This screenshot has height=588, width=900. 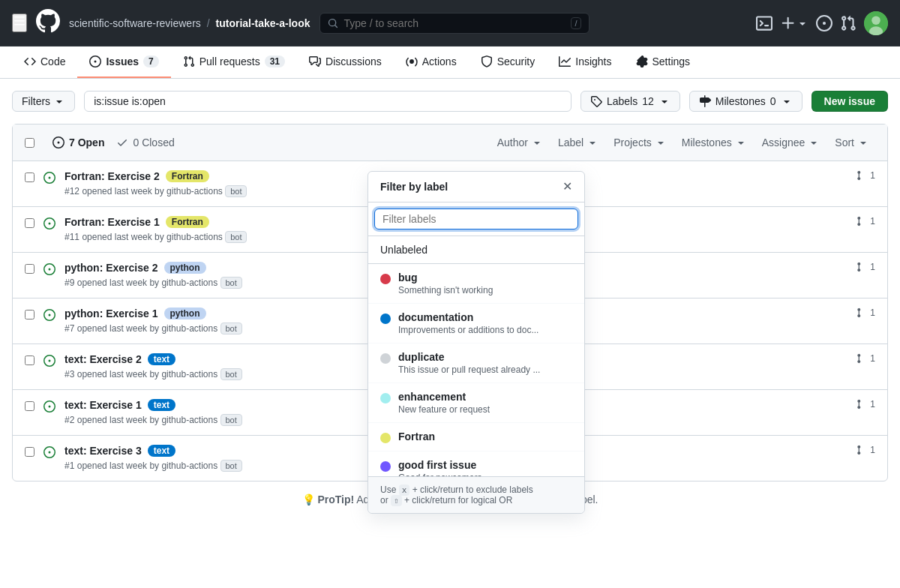 What do you see at coordinates (741, 101) in the screenshot?
I see `milestones-label: Milestones` at bounding box center [741, 101].